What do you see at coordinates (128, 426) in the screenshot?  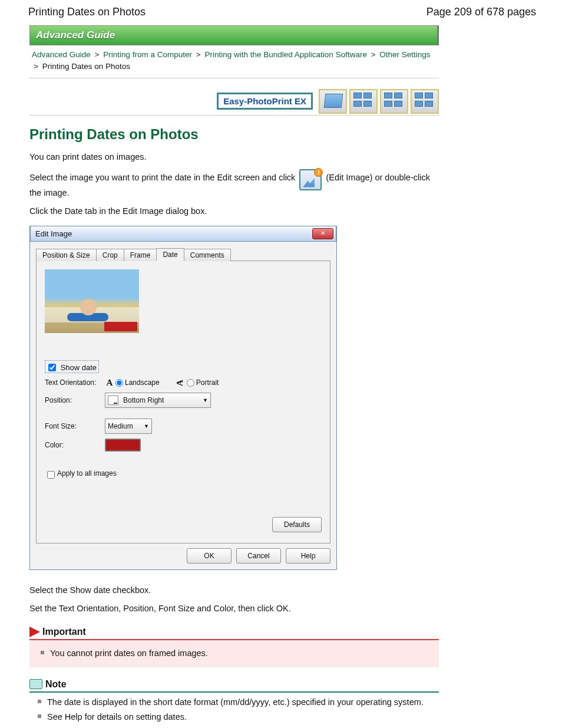 I see `font-size-dropdown: Medium ▼` at bounding box center [128, 426].